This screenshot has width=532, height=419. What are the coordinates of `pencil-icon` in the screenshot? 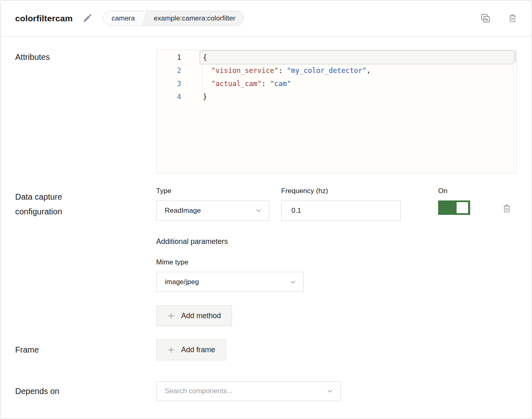 It's located at (87, 18).